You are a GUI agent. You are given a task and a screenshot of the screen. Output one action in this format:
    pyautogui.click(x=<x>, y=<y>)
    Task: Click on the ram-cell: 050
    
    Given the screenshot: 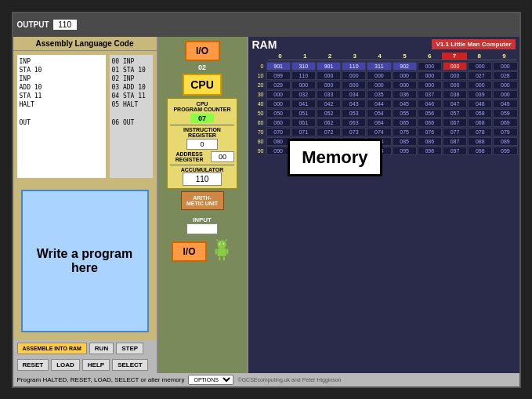 What is the action you would take?
    pyautogui.click(x=279, y=113)
    